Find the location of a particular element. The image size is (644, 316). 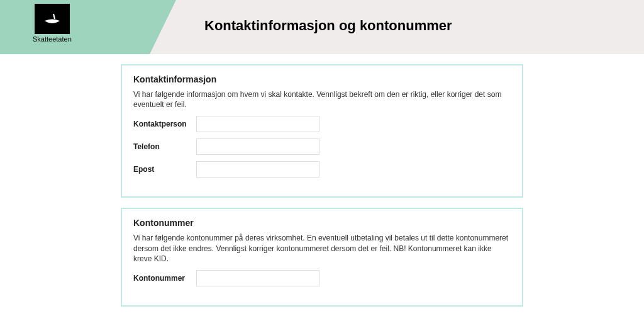

contact-description: Vi har følgende informasjon om hvem vi s… is located at coordinates (322, 99).